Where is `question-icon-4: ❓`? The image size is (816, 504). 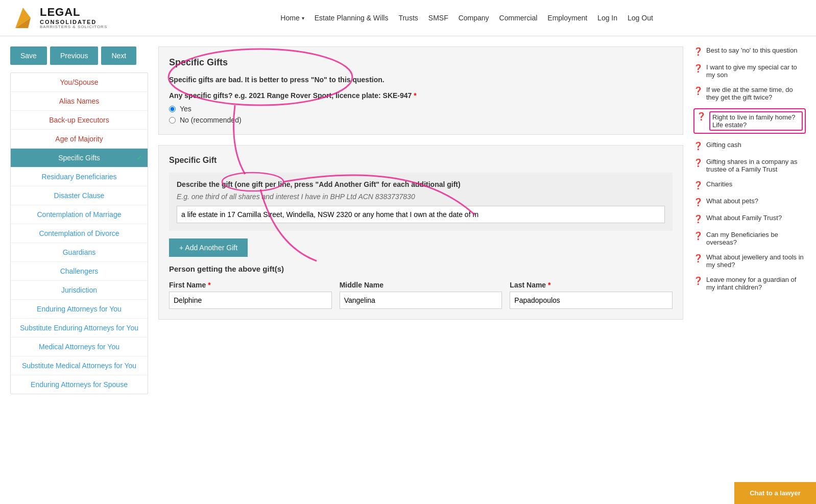
question-icon-4: ❓ is located at coordinates (699, 146).